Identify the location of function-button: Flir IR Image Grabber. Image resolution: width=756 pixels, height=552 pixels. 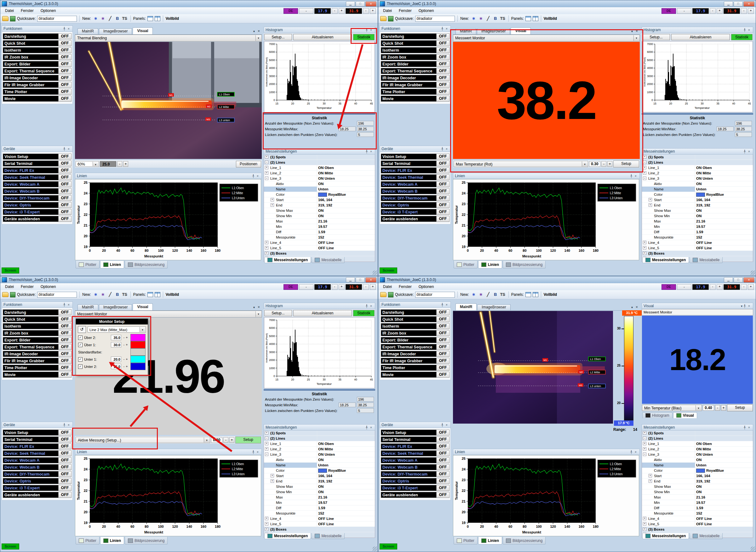
(30, 361).